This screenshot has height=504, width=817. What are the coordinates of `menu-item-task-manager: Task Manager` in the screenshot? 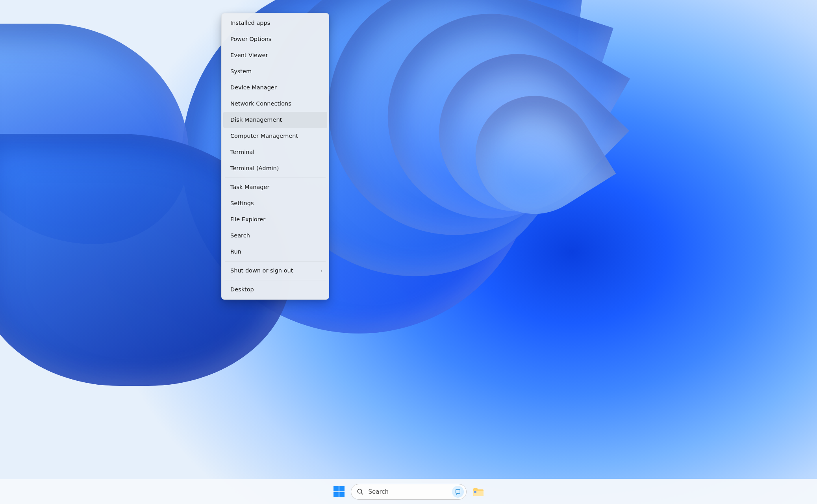 It's located at (275, 187).